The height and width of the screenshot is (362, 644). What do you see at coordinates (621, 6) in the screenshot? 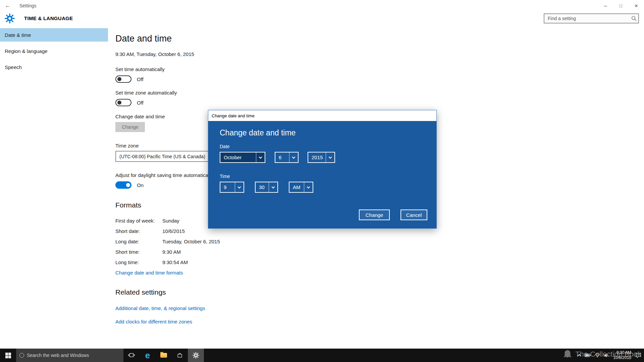
I see `maximize-icon: □` at bounding box center [621, 6].